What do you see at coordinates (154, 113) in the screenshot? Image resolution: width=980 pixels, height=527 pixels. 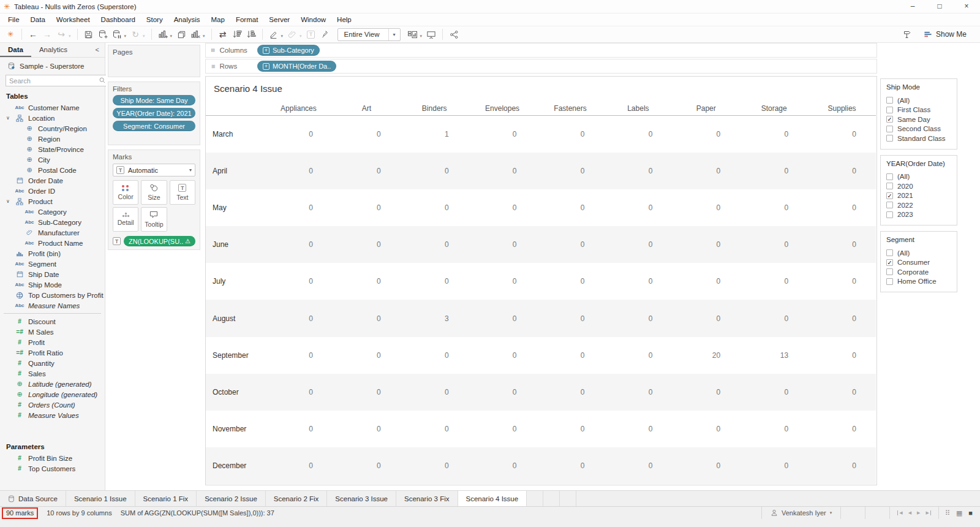 I see `filters-card: Filters Ship Mode: Same DayYEAR(Order Da…` at bounding box center [154, 113].